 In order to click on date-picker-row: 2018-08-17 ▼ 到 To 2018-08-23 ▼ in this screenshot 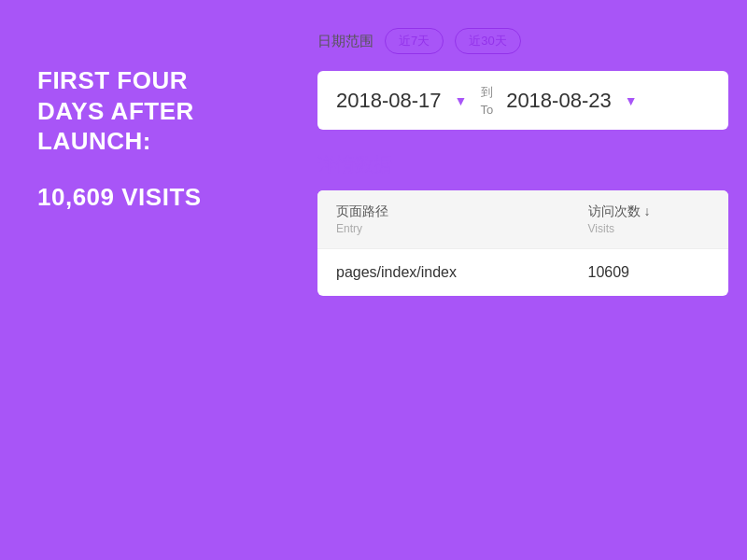, I will do `click(523, 101)`.